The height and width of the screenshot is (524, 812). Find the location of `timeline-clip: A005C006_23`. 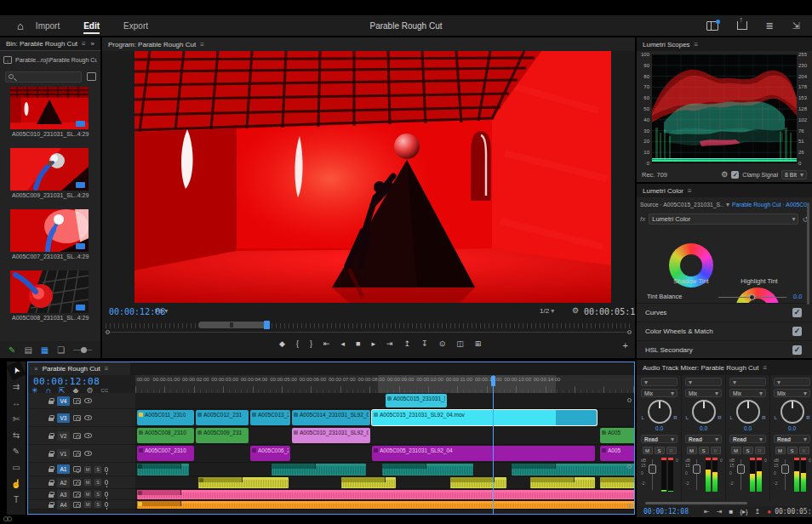

timeline-clip: A005C006_23 is located at coordinates (271, 453).